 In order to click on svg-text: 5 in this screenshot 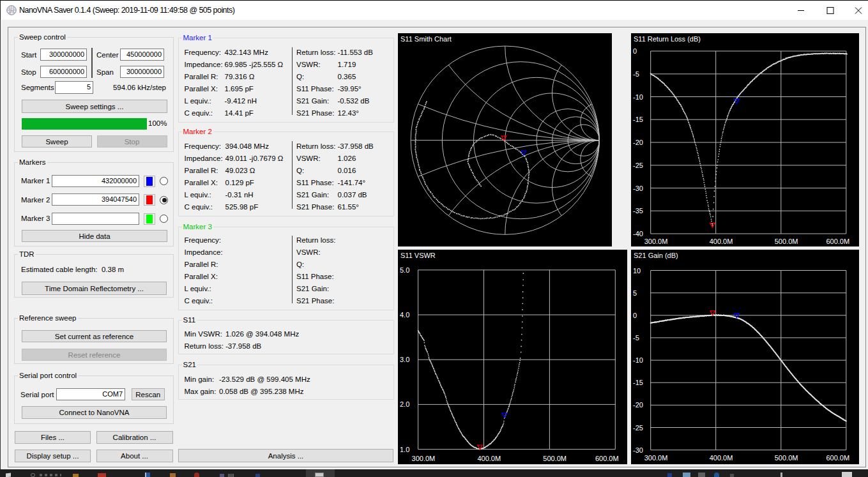, I will do `click(635, 293)`.